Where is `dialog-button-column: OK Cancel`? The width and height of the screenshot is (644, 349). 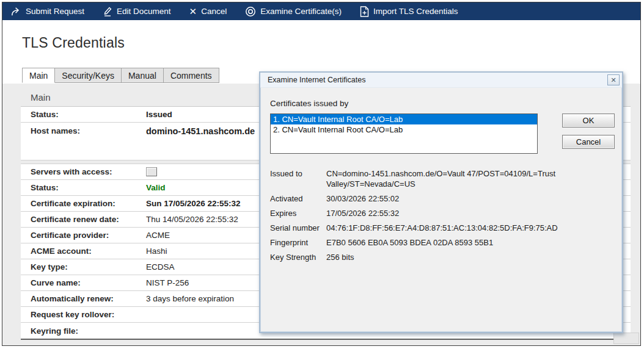 dialog-button-column: OK Cancel is located at coordinates (588, 131).